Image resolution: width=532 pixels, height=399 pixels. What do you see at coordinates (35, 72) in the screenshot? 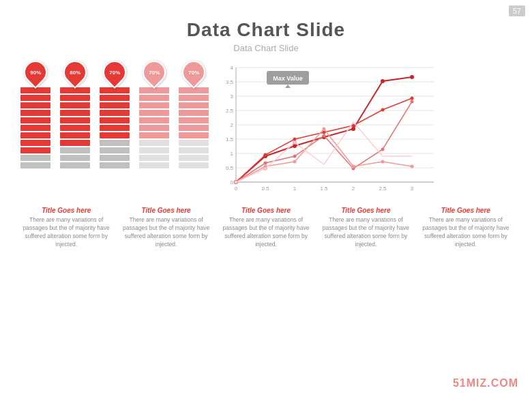
I see `pin-label-1: 90%` at bounding box center [35, 72].